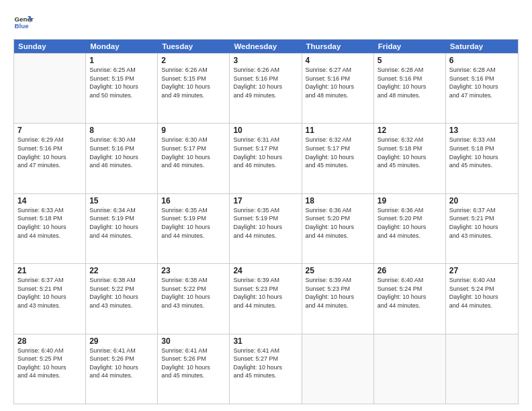  I want to click on calendar-cell: 18Sunrise: 6:36 AM Sunset: 5:20 PM Dayli…, so click(339, 228).